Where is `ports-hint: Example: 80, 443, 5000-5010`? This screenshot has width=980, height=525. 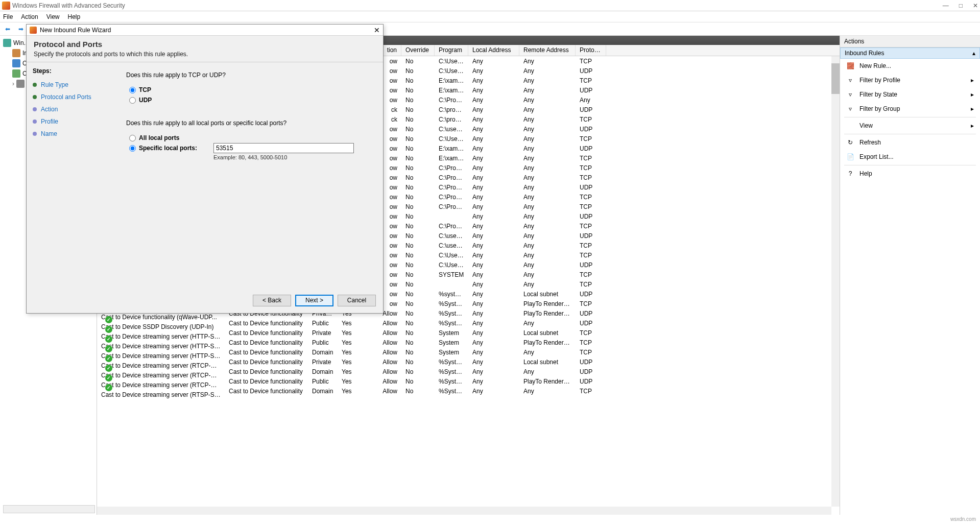
ports-hint: Example: 80, 443, 5000-5010 is located at coordinates (291, 157).